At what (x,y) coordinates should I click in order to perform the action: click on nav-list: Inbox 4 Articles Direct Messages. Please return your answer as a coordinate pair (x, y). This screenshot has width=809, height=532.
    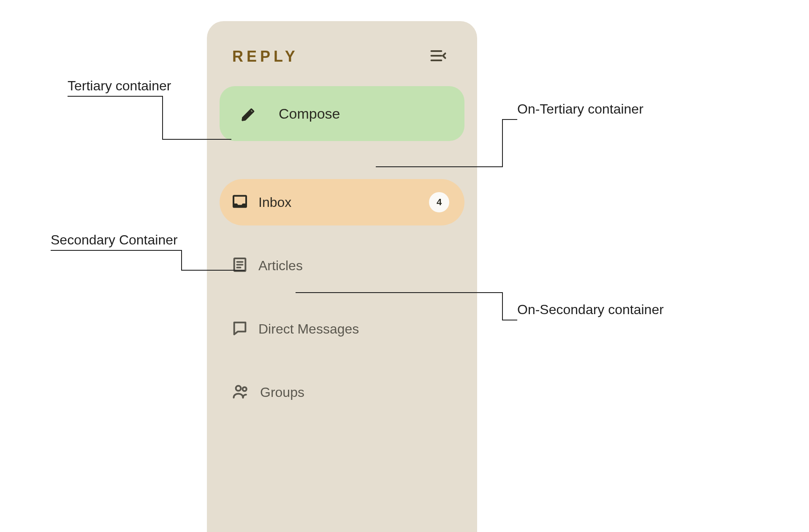
    Looking at the image, I should click on (342, 297).